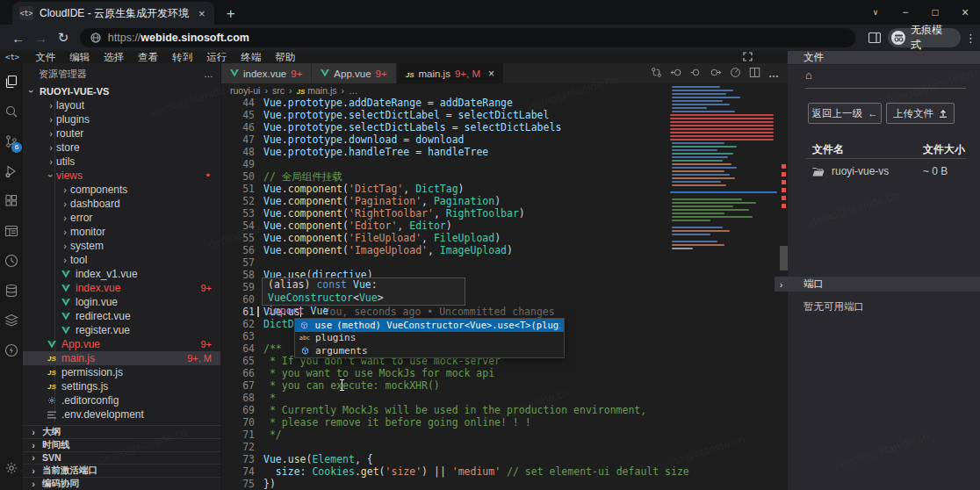 The width and height of the screenshot is (980, 490). I want to click on home-icon: ⌂, so click(809, 76).